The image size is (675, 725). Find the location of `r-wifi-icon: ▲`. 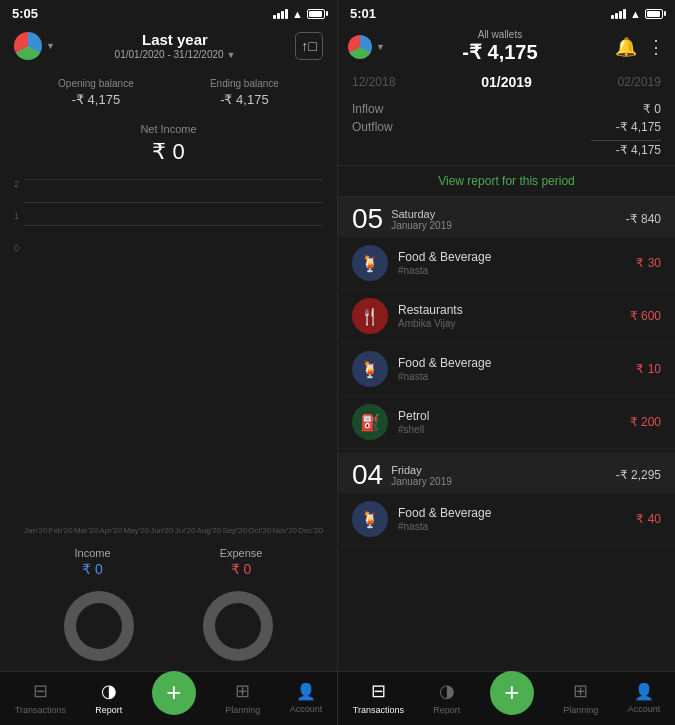

r-wifi-icon: ▲ is located at coordinates (636, 14).